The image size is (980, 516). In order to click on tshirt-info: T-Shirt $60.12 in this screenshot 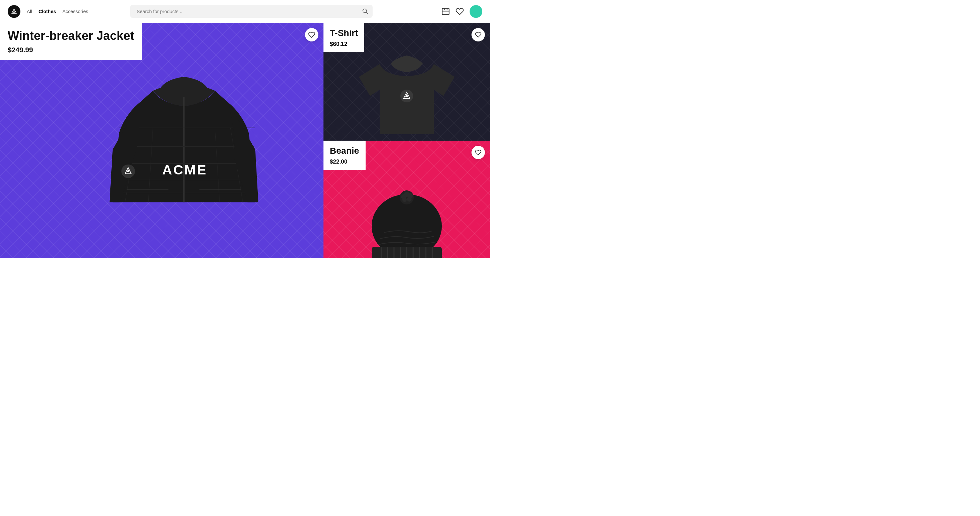, I will do `click(344, 37)`.